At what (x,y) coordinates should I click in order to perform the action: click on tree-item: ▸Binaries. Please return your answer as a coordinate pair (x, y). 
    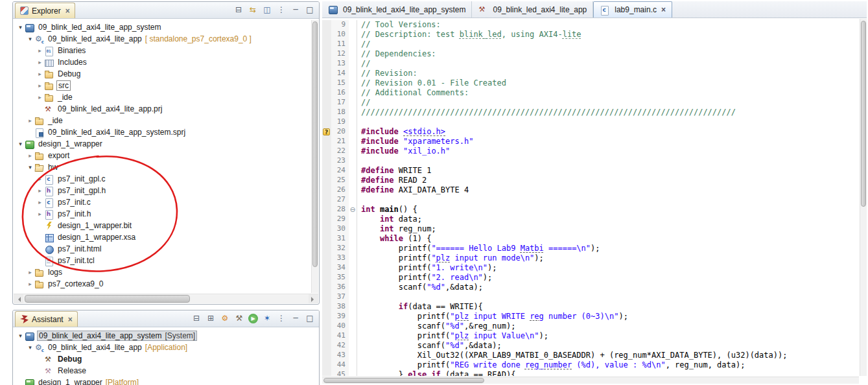
    Looking at the image, I should click on (162, 51).